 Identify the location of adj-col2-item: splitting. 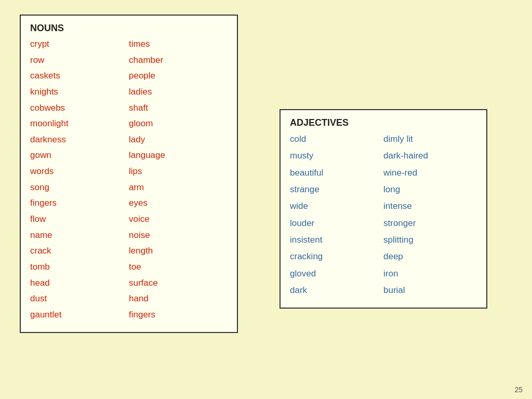
(430, 240).